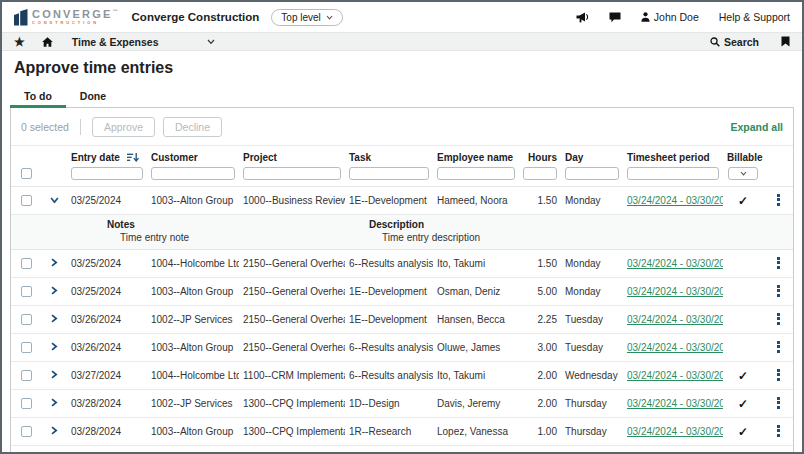 The height and width of the screenshot is (454, 804). Describe the element at coordinates (786, 42) in the screenshot. I see `bookmark-icon` at that location.